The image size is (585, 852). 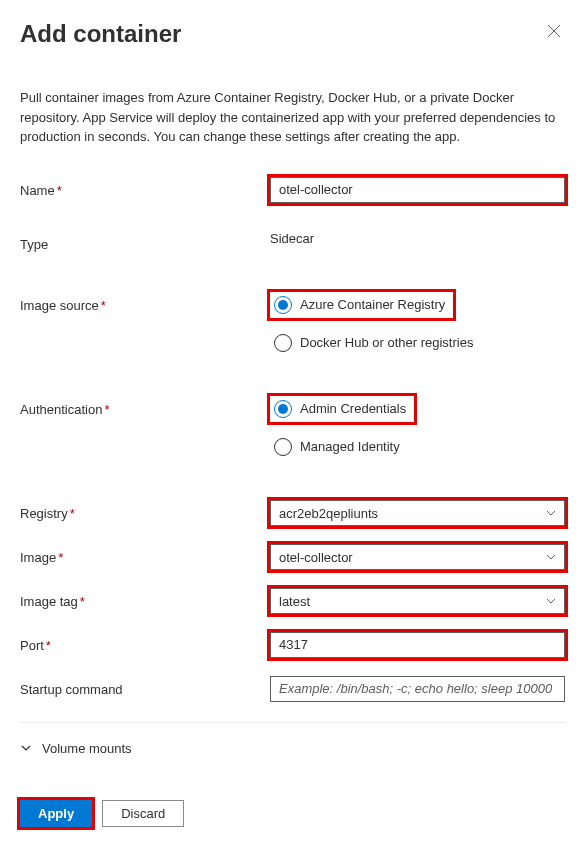 I want to click on image-tag-select: latest, so click(x=418, y=601).